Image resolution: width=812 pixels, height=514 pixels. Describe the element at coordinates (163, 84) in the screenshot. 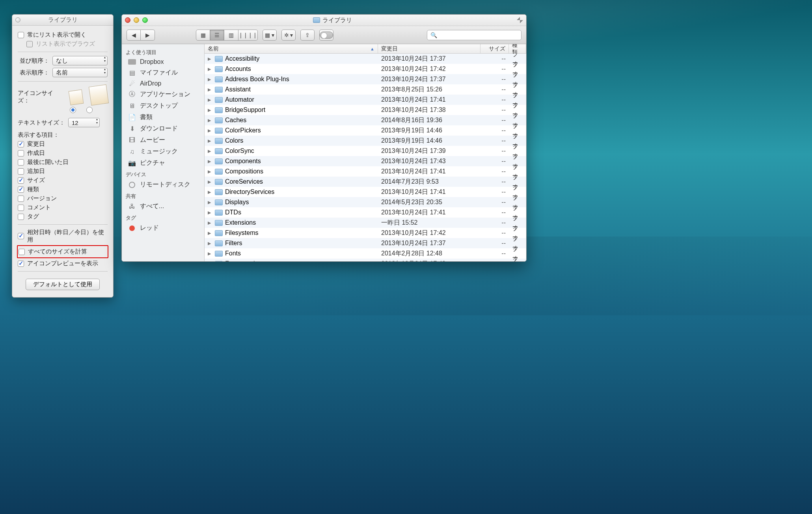

I see `sidebar-item: ☄AirDrop` at that location.